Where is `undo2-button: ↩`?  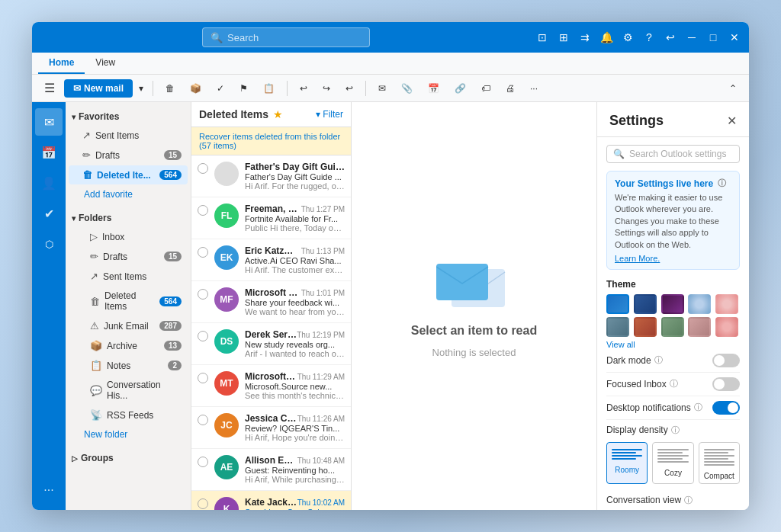
undo2-button: ↩ is located at coordinates (349, 88).